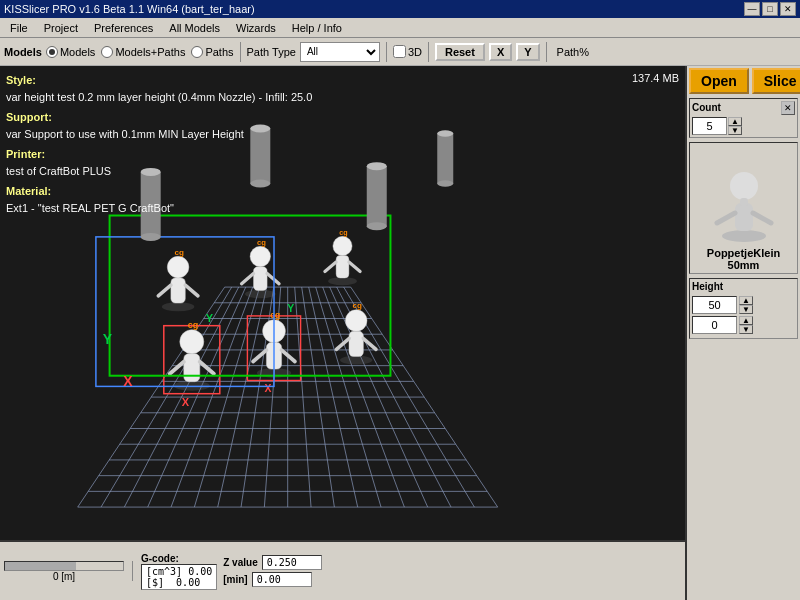 Image resolution: width=800 pixels, height=600 pixels. I want to click on right-panel: Open Slice Count ✕ ▲ ▼, so click(742, 333).